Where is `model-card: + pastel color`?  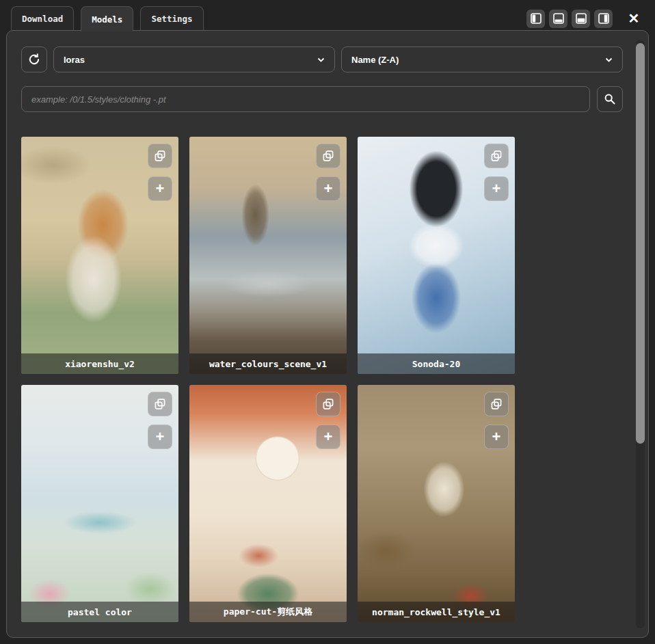 model-card: + pastel color is located at coordinates (100, 503).